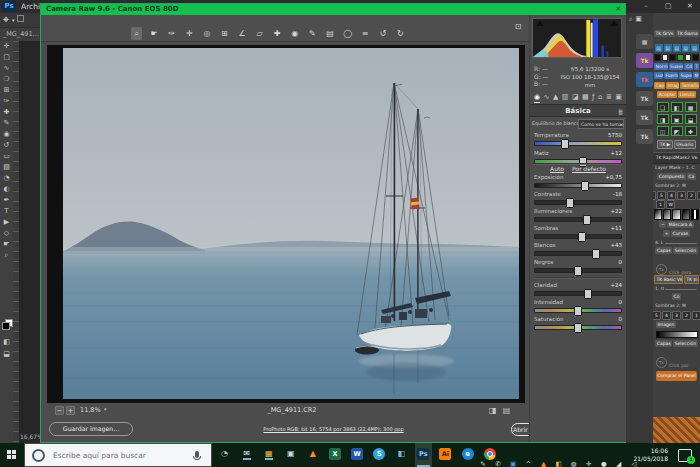  Describe the element at coordinates (468, 454) in the screenshot. I see `taskbar-app-icon: e` at that location.